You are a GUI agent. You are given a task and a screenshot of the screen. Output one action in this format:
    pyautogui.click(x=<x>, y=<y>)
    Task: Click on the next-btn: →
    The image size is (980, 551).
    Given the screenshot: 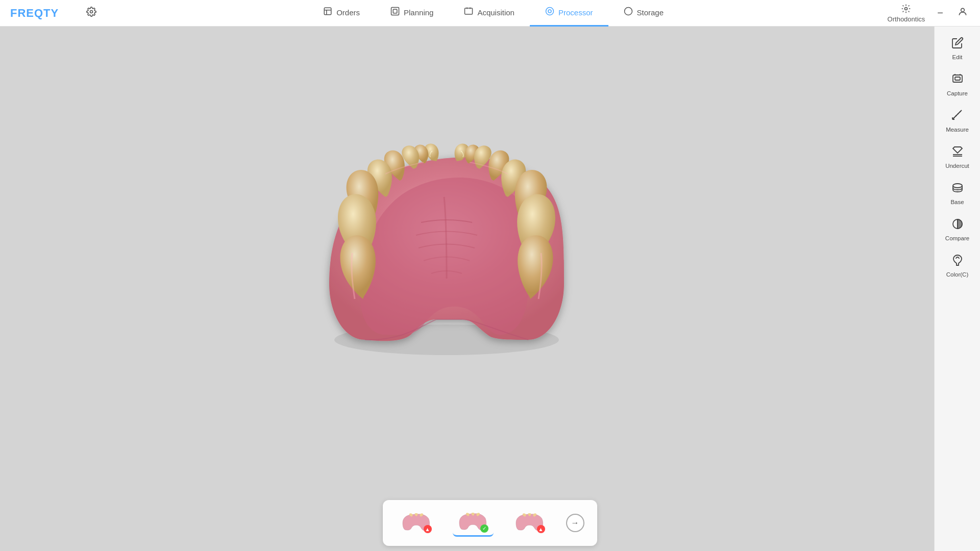 What is the action you would take?
    pyautogui.click(x=575, y=523)
    